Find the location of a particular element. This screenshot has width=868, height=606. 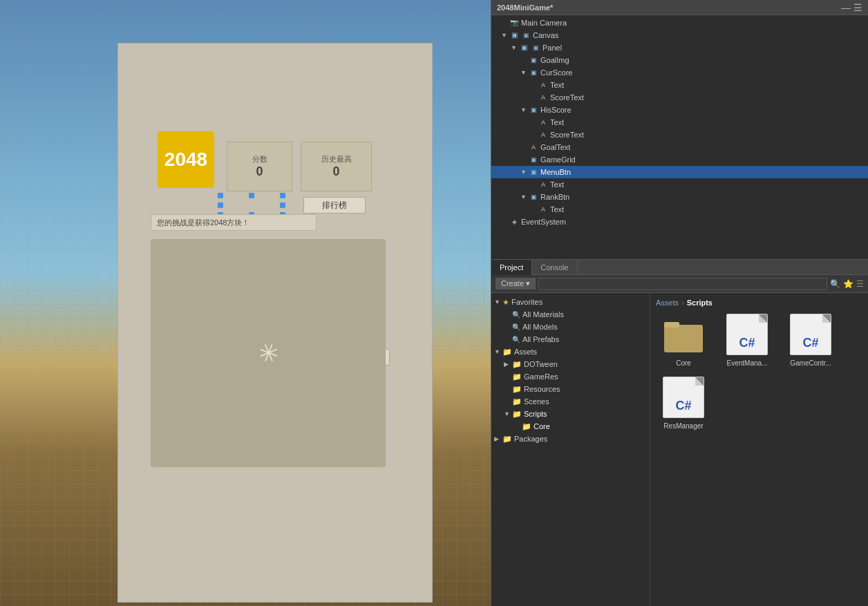

gamegrid-icon: ▣ is located at coordinates (534, 160).